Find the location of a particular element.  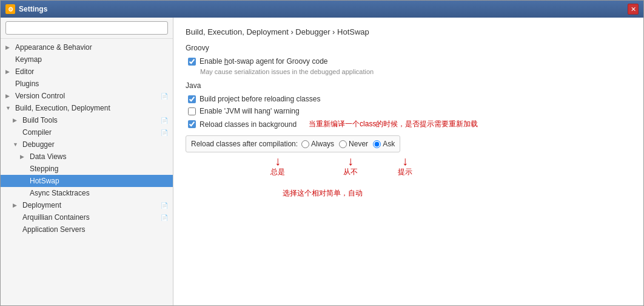

radio-always-label: Always is located at coordinates (323, 144).